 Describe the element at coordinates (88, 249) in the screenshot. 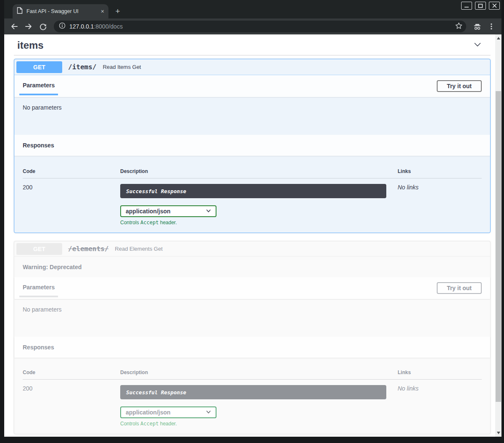

I see `operation-path: /elements/` at that location.